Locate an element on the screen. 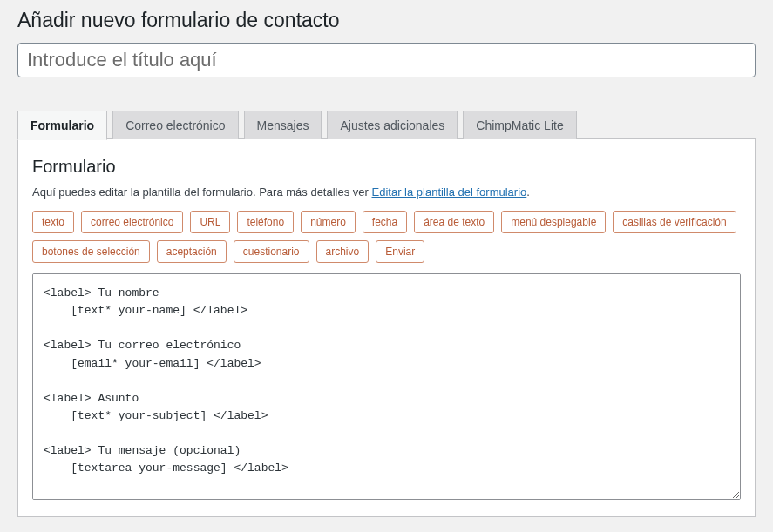 The height and width of the screenshot is (532, 773). tag-botones-seleccion: botones de selección is located at coordinates (91, 252).